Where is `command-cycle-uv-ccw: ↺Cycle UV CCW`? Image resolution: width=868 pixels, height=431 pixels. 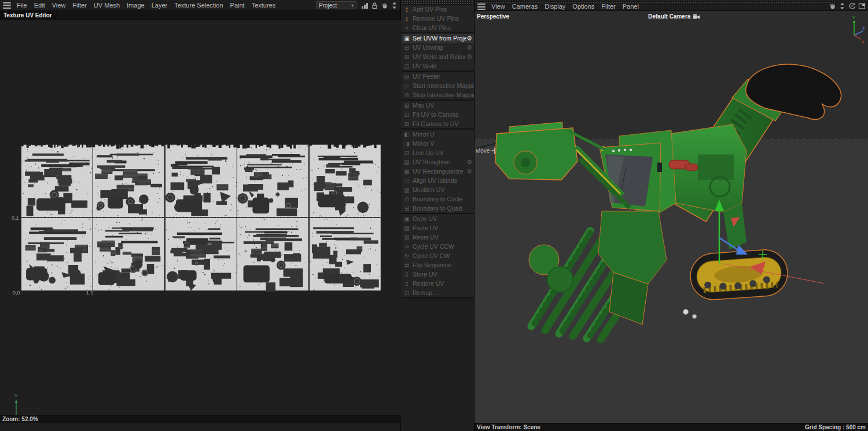
command-cycle-uv-ccw: ↺Cycle UV CCW is located at coordinates (437, 246).